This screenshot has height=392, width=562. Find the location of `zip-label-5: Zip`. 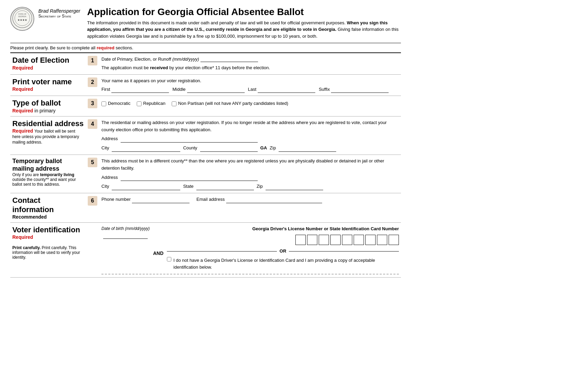

zip-label-5: Zip is located at coordinates (260, 186).